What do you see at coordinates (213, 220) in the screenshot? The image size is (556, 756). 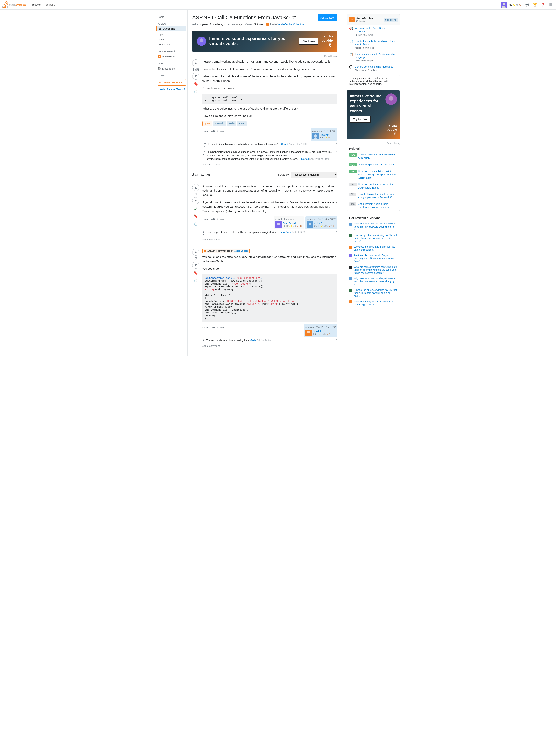 I see `answer-1-edit-link: edit` at bounding box center [213, 220].